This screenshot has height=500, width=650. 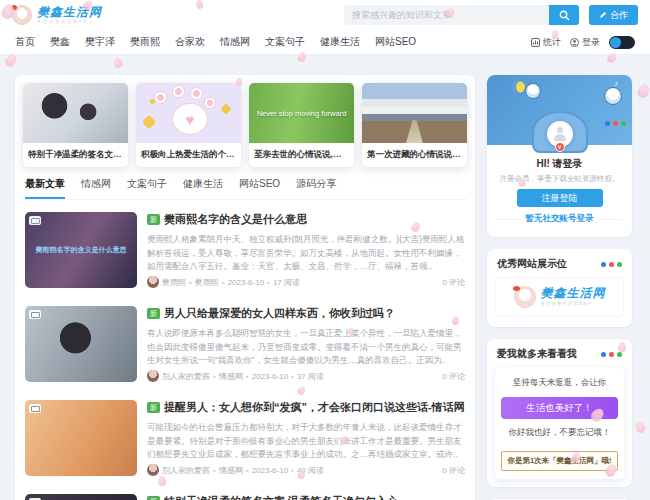 I want to click on showcase-title: 优秀网站展示位, so click(x=532, y=264).